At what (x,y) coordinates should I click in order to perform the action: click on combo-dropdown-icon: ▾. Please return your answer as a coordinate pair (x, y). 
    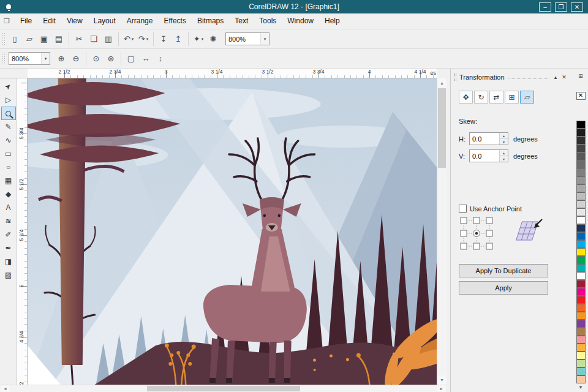
    Looking at the image, I should click on (265, 39).